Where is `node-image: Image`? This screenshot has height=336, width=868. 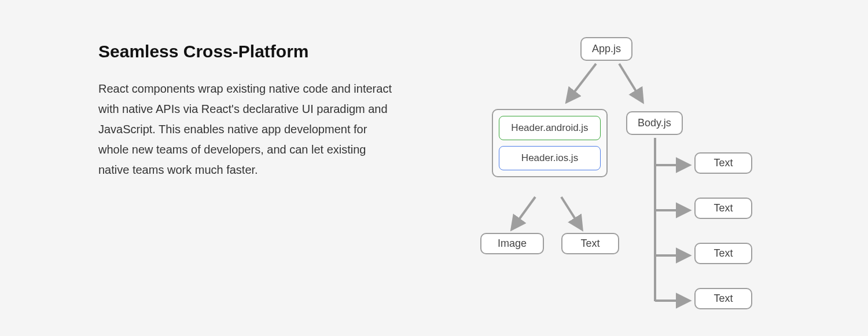
node-image: Image is located at coordinates (512, 243).